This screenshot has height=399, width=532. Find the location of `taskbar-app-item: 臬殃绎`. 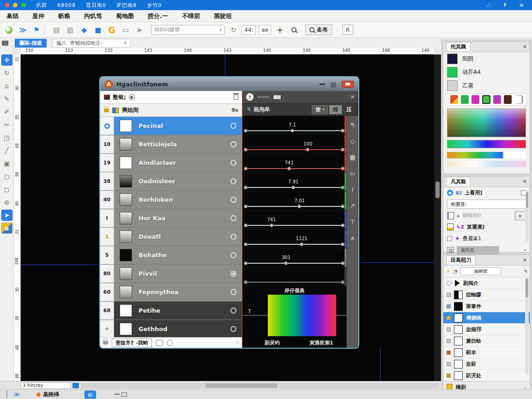

taskbar-app-item: 臬殃绎 is located at coordinates (48, 394).